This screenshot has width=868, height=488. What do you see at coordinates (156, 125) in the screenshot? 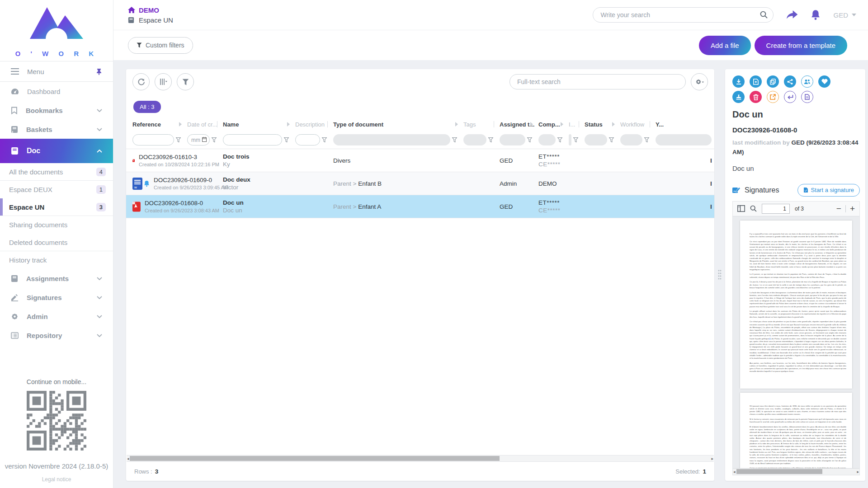
I see `column-header-reference: Reference` at bounding box center [156, 125].